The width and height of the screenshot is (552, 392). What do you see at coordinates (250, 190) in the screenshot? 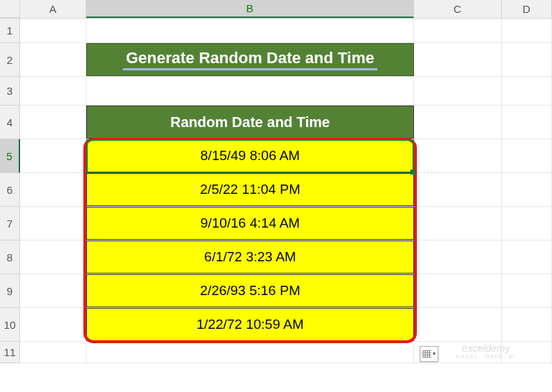
I see `cell-B6-value: 2/5/22 11:04 PM` at bounding box center [250, 190].